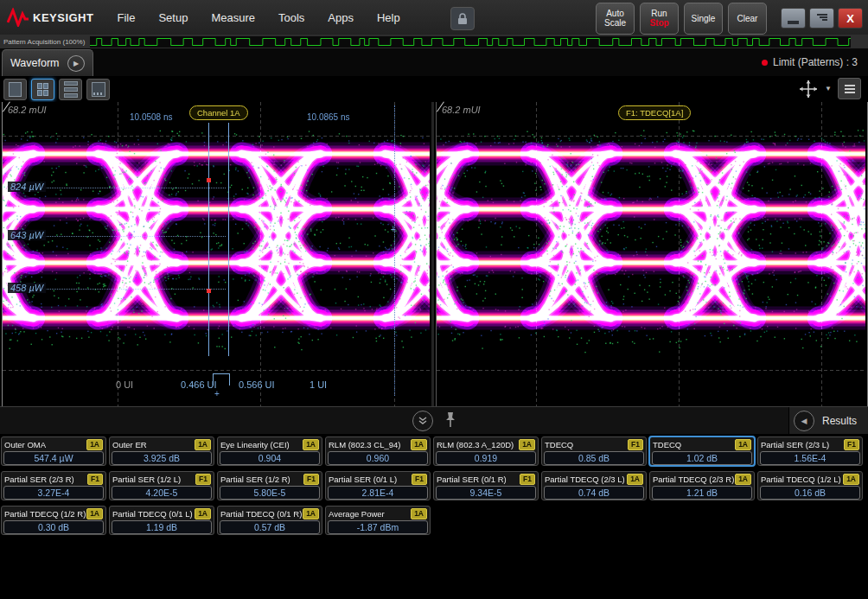 This screenshot has height=599, width=868. I want to click on run-stop-button: Run Stop, so click(659, 19).